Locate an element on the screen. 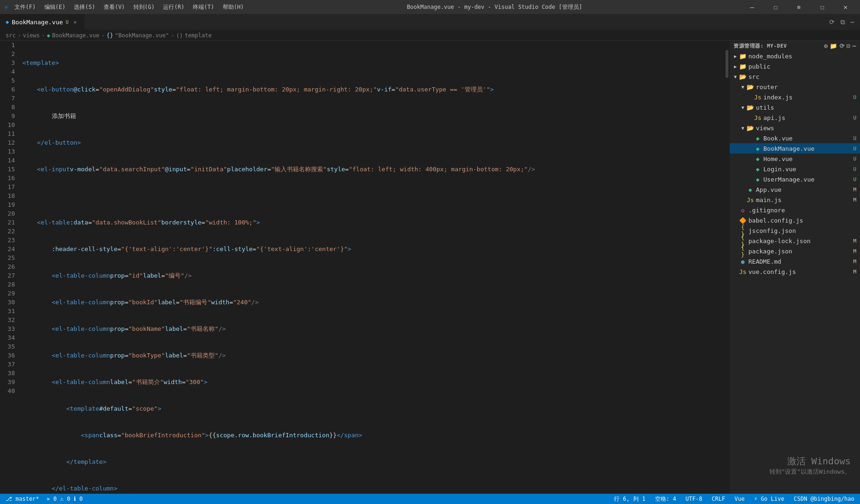  menu-terminal: 终端(T) is located at coordinates (204, 7).